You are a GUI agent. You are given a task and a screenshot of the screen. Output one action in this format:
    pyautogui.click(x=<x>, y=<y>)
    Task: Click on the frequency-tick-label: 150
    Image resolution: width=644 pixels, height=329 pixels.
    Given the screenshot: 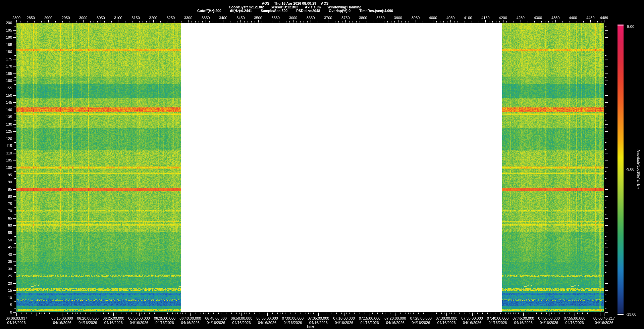 What is the action you would take?
    pyautogui.click(x=9, y=95)
    